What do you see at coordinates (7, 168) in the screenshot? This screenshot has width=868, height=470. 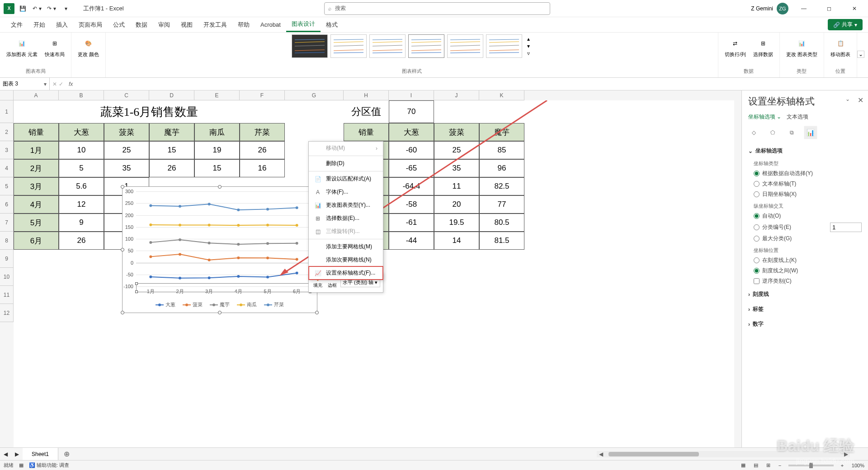 I see `row-header-4: 4` at bounding box center [7, 168].